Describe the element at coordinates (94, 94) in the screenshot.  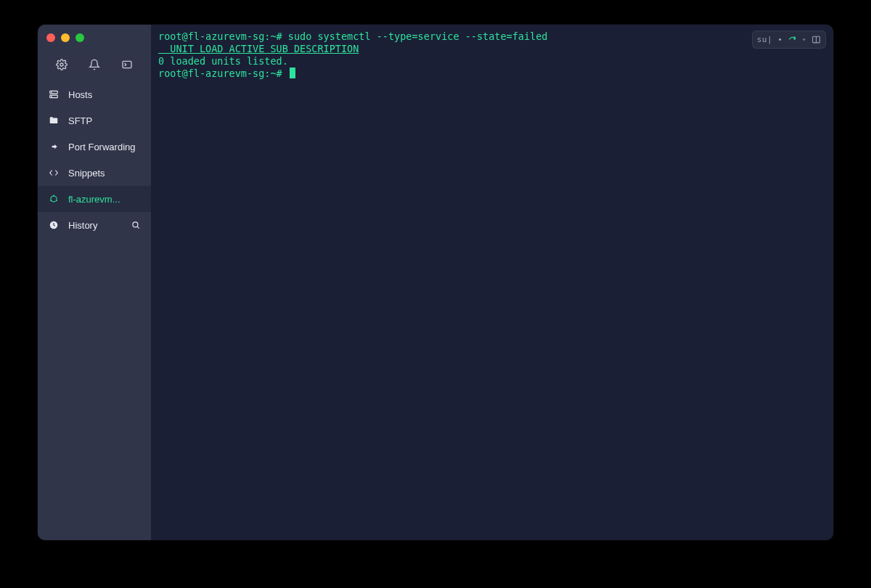
I see `sidebar-item-hosts: Hosts` at that location.